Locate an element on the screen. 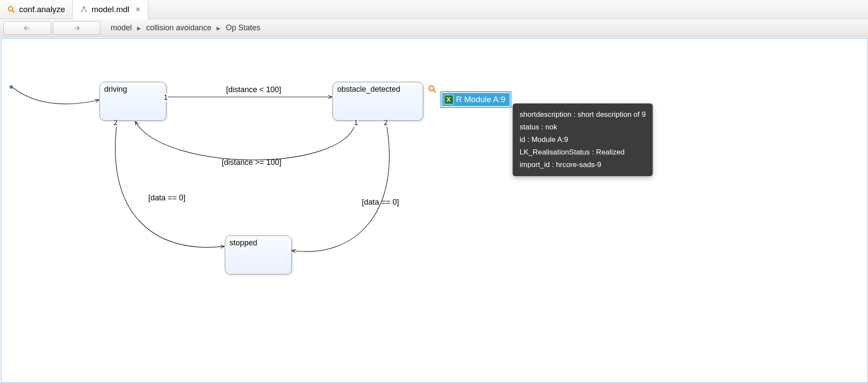 The height and width of the screenshot is (383, 868). state-label: obstacle_detected is located at coordinates (369, 89).